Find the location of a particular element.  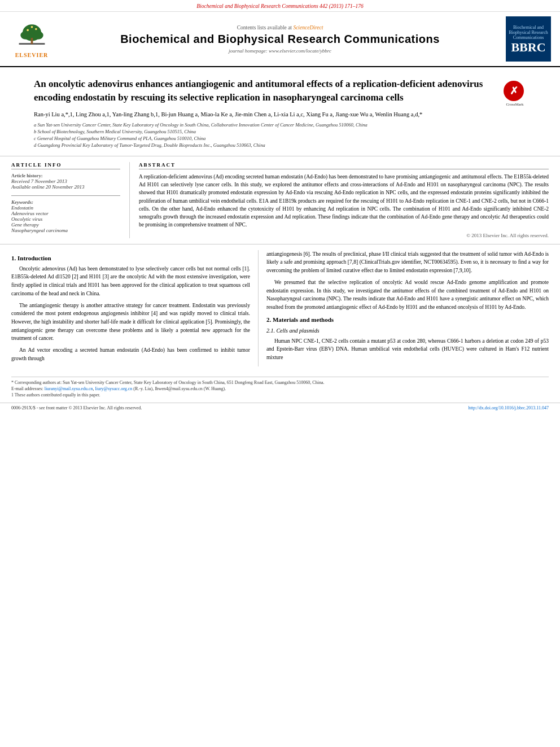

affiliation-b: b School of Biotechnology, Southern Medi… is located at coordinates (266, 132).